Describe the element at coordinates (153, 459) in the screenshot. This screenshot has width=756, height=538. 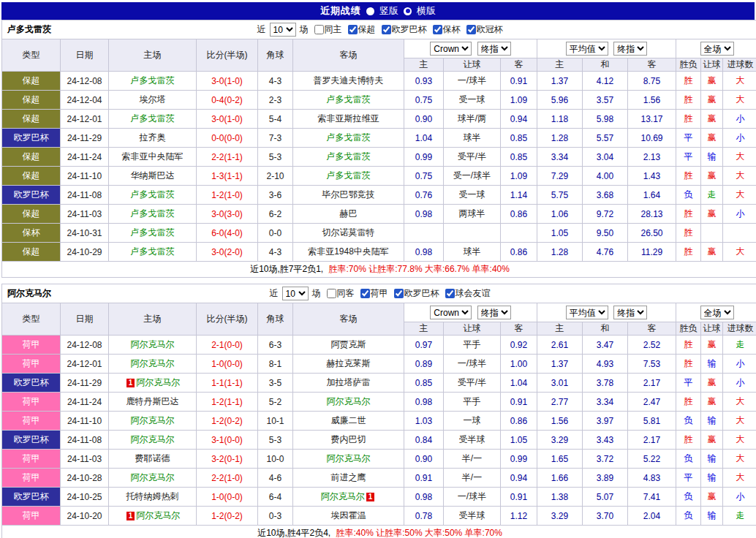
I see `home-team: 费耶诺德` at that location.